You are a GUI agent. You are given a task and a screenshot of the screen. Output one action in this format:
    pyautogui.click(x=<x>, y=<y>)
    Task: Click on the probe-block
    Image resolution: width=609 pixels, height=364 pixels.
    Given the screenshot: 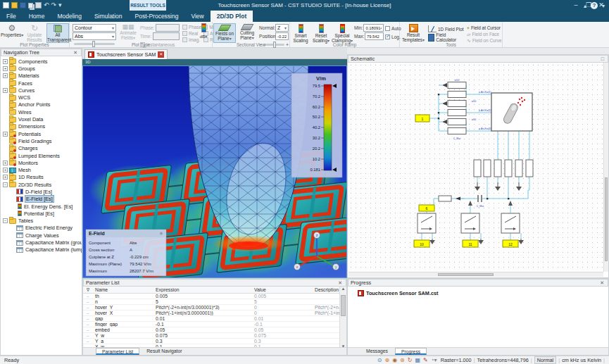 What is the action you would take?
    pyautogui.click(x=451, y=199)
    